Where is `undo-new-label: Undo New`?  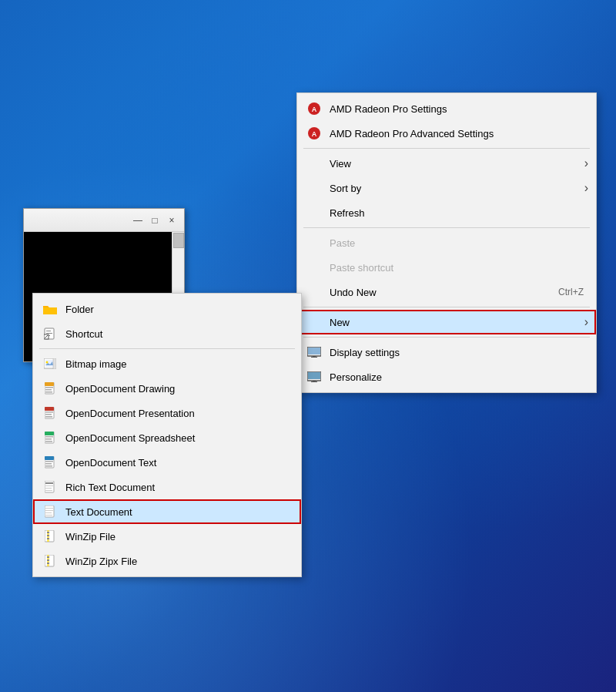 undo-new-label: Undo New is located at coordinates (433, 293).